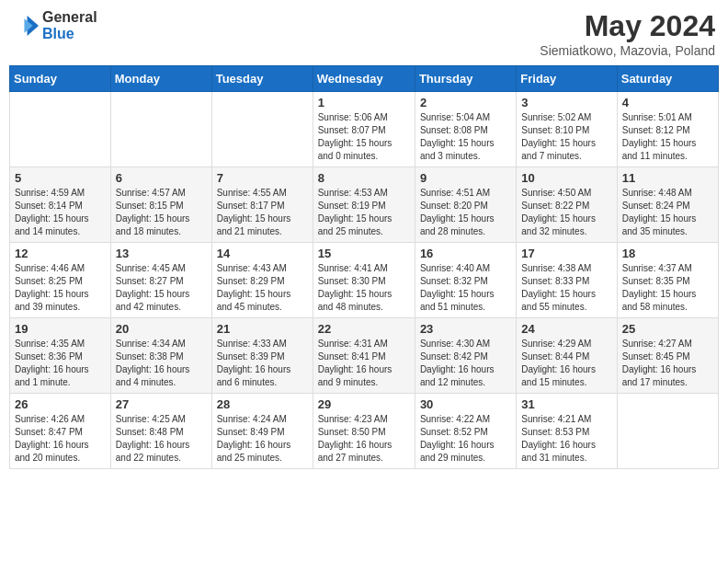 This screenshot has width=728, height=563. What do you see at coordinates (61, 405) in the screenshot?
I see `day-number: 26` at bounding box center [61, 405].